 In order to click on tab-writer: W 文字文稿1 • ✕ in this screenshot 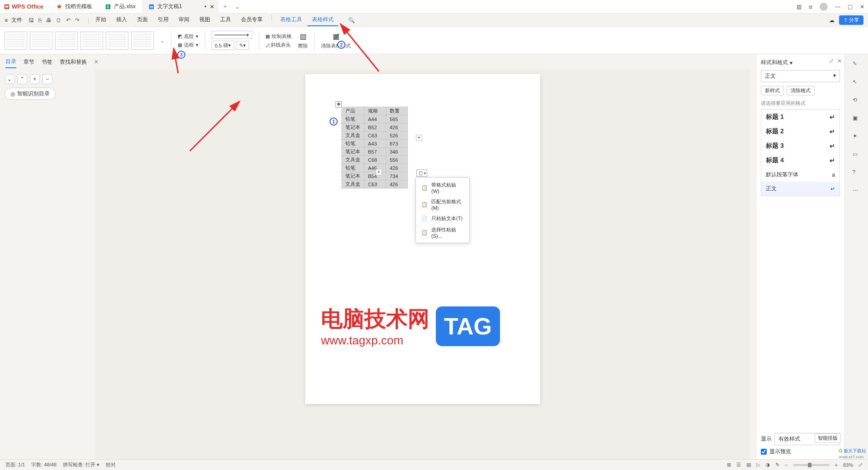, I will do `click(180, 7)`.